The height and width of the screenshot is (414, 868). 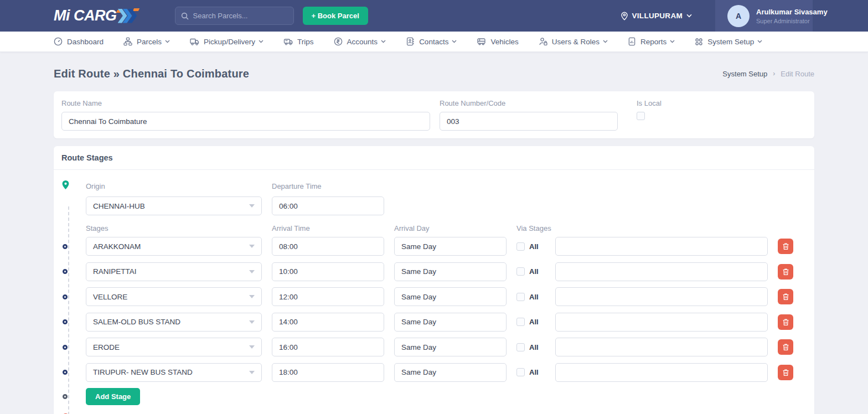 I want to click on nav-item-trips: Trips, so click(x=299, y=42).